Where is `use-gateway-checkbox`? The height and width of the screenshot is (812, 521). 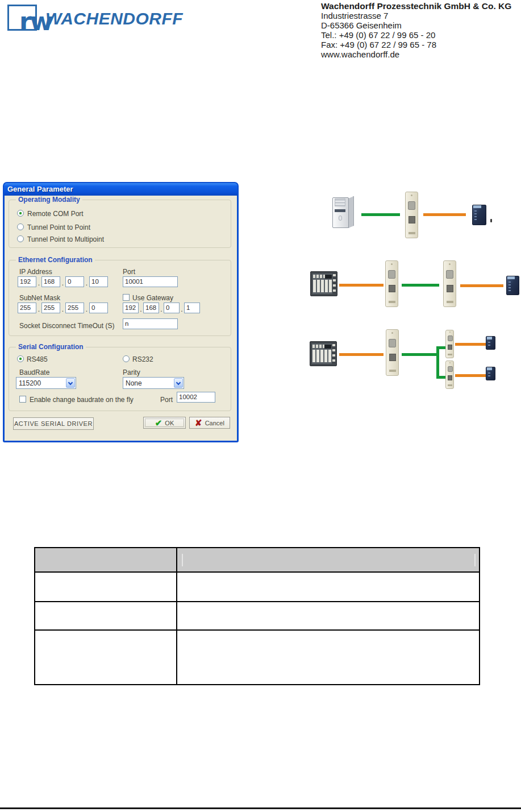
use-gateway-checkbox is located at coordinates (126, 297).